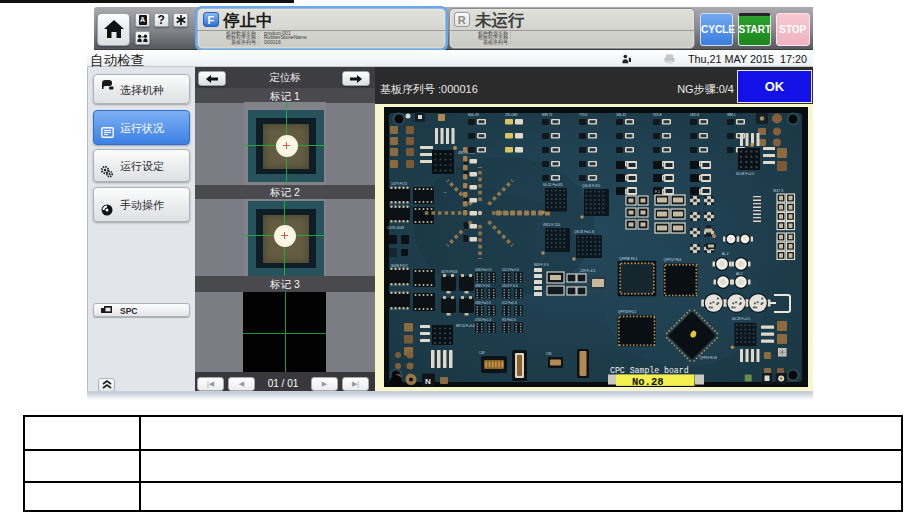 This screenshot has width=908, height=515. I want to click on svg-text: QFP58 F0.84, so click(708, 358).